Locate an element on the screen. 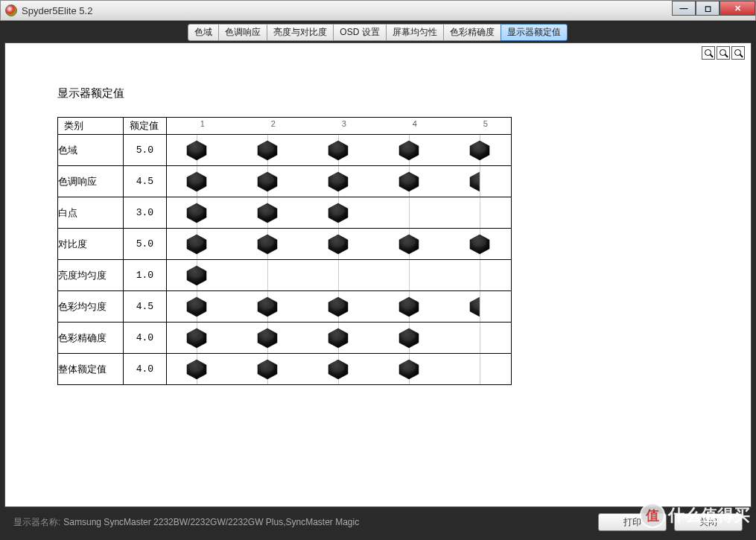 This screenshot has height=540, width=756. section-title: 显示器额定值 is located at coordinates (381, 94).